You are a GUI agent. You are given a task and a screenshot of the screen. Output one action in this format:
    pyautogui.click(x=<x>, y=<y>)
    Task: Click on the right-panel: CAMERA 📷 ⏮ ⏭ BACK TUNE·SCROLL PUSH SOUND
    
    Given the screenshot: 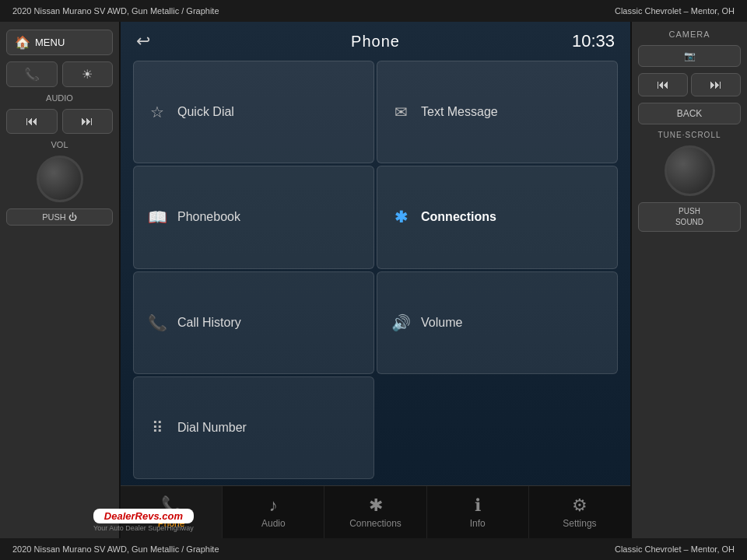 What is the action you would take?
    pyautogui.click(x=689, y=280)
    